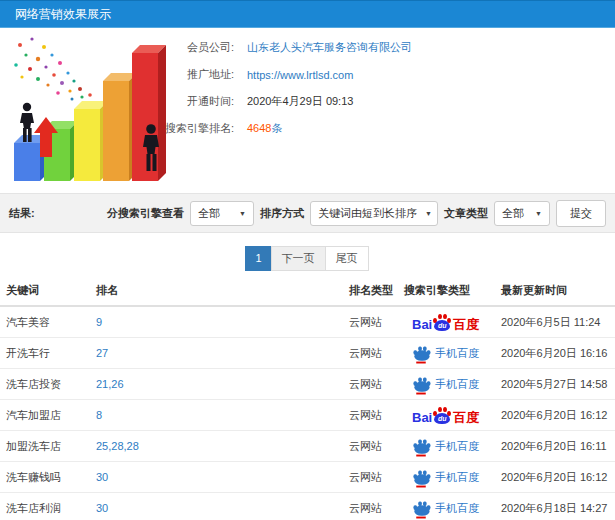 Image resolution: width=615 pixels, height=520 pixels. Describe the element at coordinates (356, 214) in the screenshot. I see `filter-controls: 分搜索引擎查看 全部 ▼ 排序方式 关键词由短到长排序 ▼ 文章类型 全部 ▼ …` at that location.